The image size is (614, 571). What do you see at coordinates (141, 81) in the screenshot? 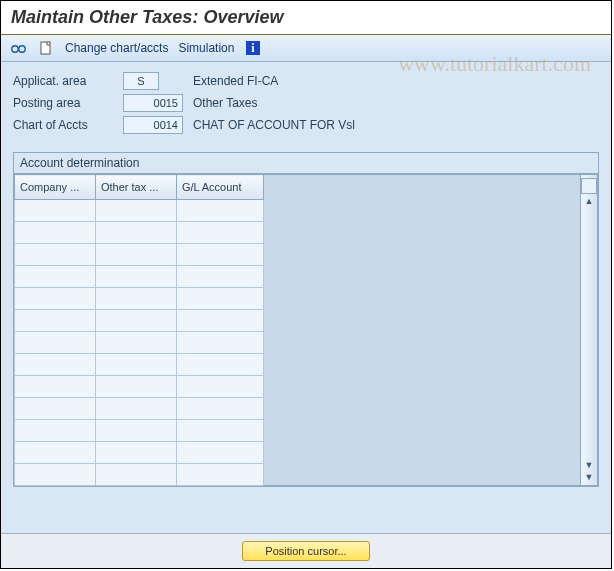
I see `applicat-area-input: S` at bounding box center [141, 81].